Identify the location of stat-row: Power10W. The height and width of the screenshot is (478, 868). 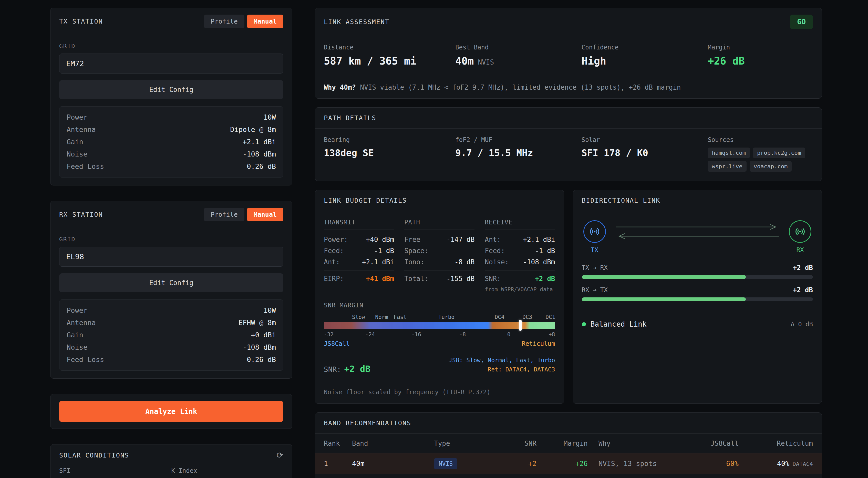
(171, 311).